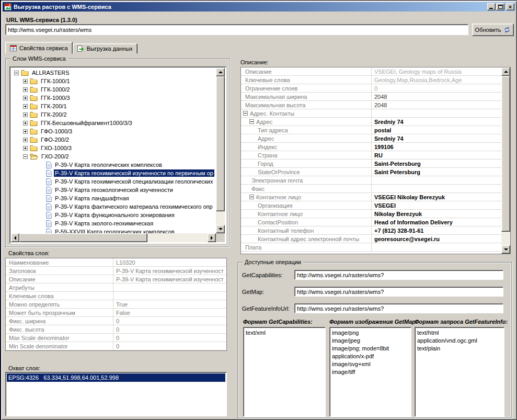 The height and width of the screenshot is (420, 517). I want to click on list-item: image/tiff, so click(370, 371).